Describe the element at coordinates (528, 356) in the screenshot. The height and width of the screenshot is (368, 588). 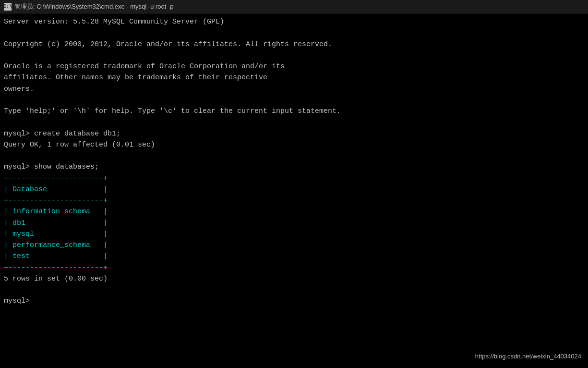
I see `watermark: https://blog.csdn.net/weixin_44034024` at that location.